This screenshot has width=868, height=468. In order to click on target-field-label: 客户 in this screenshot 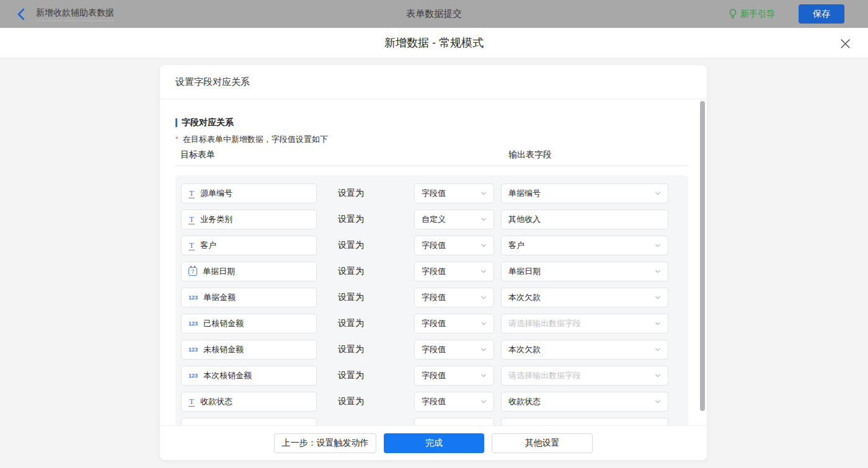, I will do `click(208, 245)`.